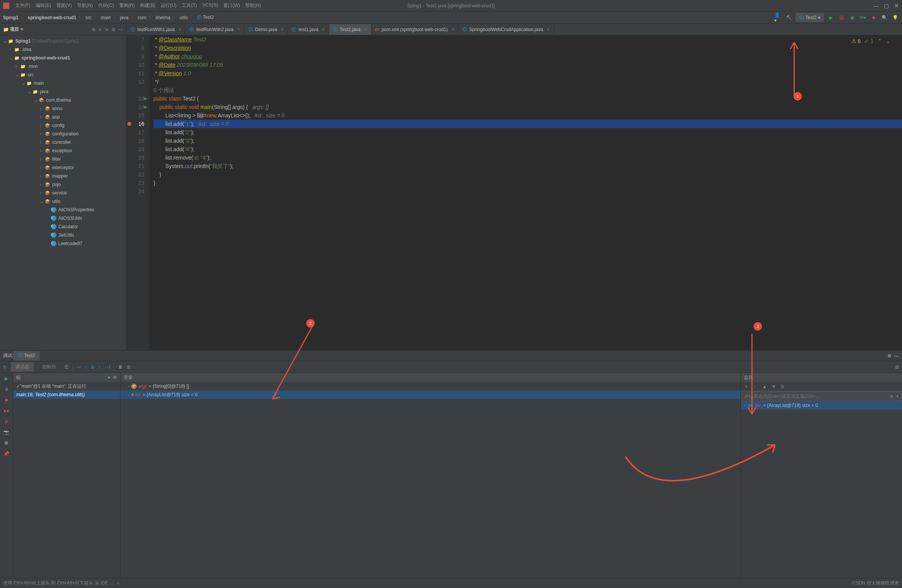 This screenshot has width=902, height=588. Describe the element at coordinates (831, 18) in the screenshot. I see `run-icon: ▶` at that location.